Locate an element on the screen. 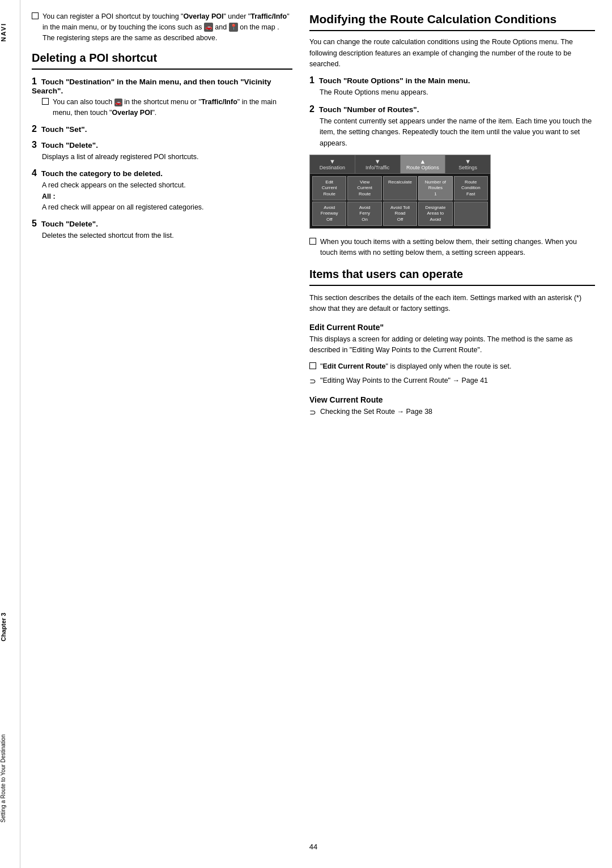 This screenshot has width=612, height=868. tab-info-traffic-label: Info/Traffic is located at coordinates (377, 168).